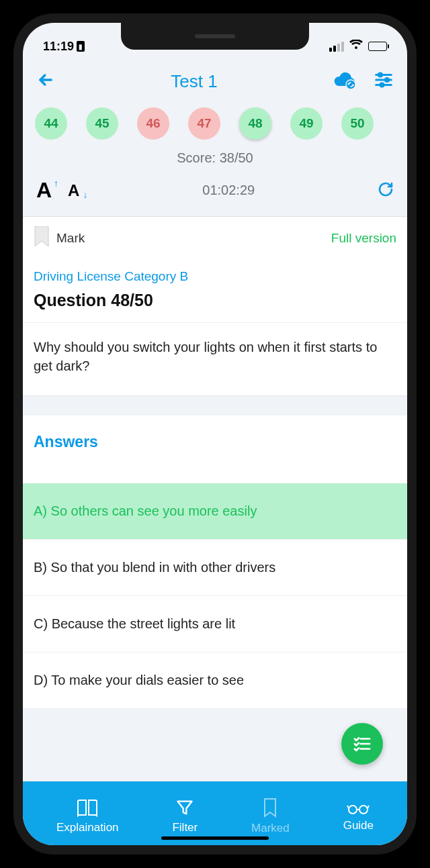 This screenshot has width=430, height=868. What do you see at coordinates (58, 47) in the screenshot?
I see `status-time: 11:19` at bounding box center [58, 47].